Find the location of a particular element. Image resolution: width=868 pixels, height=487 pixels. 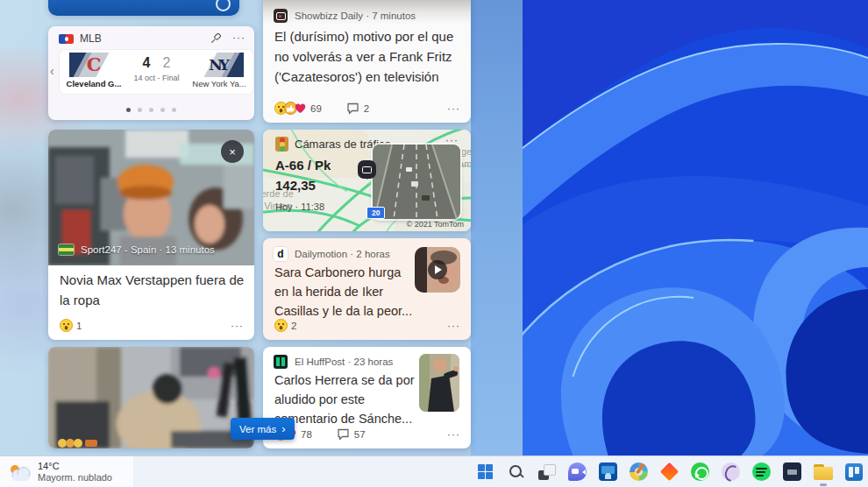

article-image is located at coordinates (151, 398).